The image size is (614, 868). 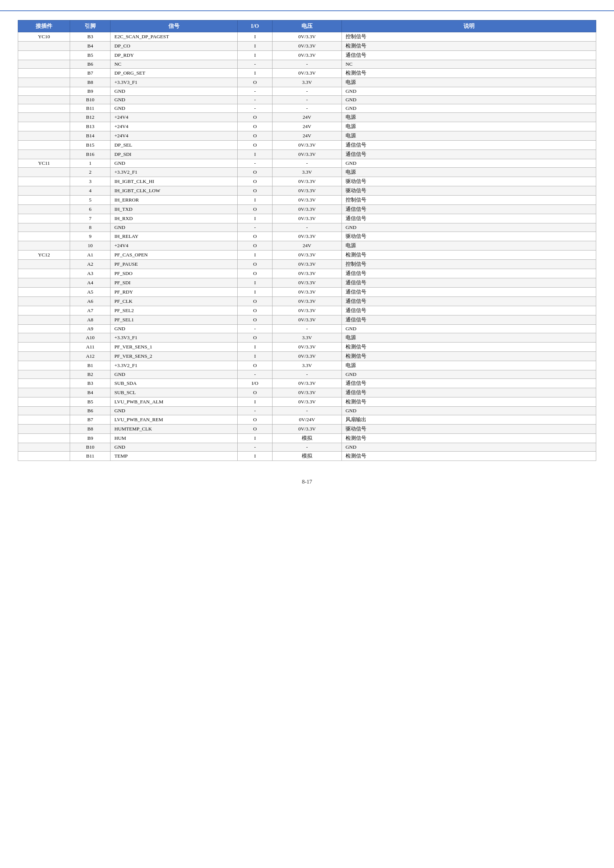 I want to click on cell-signal: GND, so click(x=174, y=228).